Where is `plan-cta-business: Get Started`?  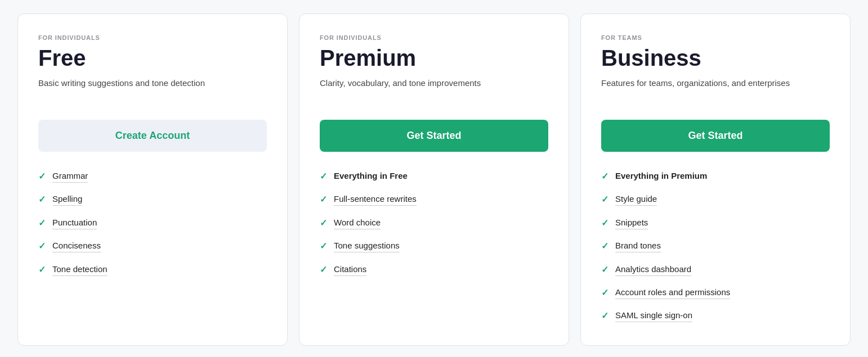 plan-cta-business: Get Started is located at coordinates (715, 136).